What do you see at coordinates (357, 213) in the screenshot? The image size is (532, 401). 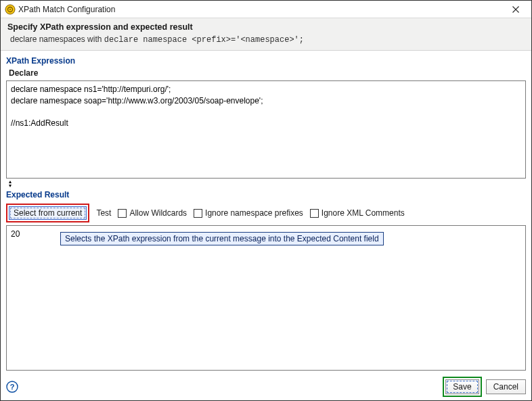 I see `ignore-xml-comments-checkbox: Ignore XML Comments` at bounding box center [357, 213].